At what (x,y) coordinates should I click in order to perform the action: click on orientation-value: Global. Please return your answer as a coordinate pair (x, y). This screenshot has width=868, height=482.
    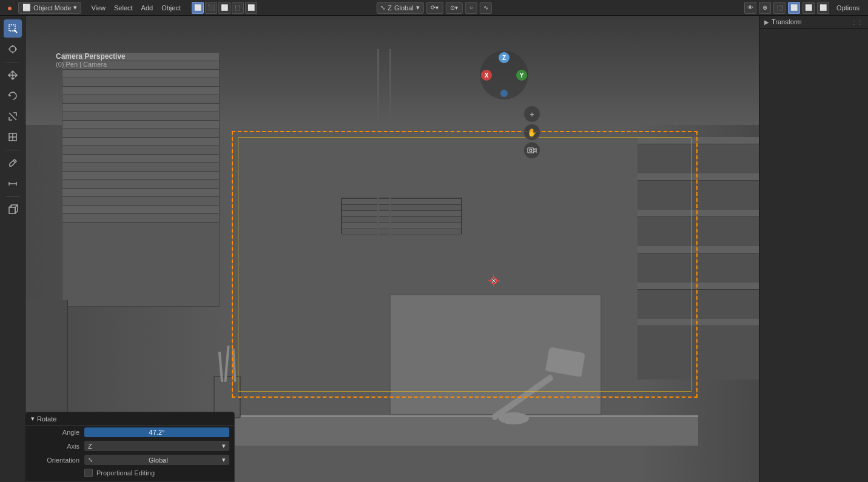
    Looking at the image, I should click on (158, 460).